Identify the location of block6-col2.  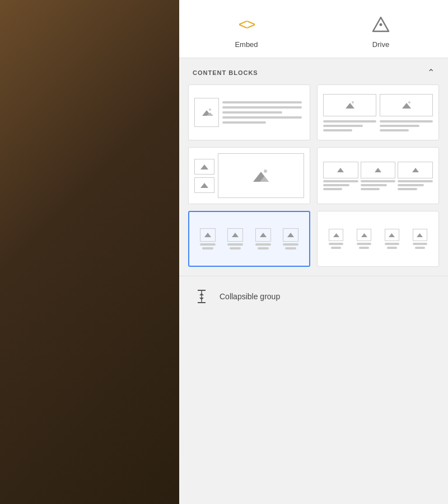
(364, 239).